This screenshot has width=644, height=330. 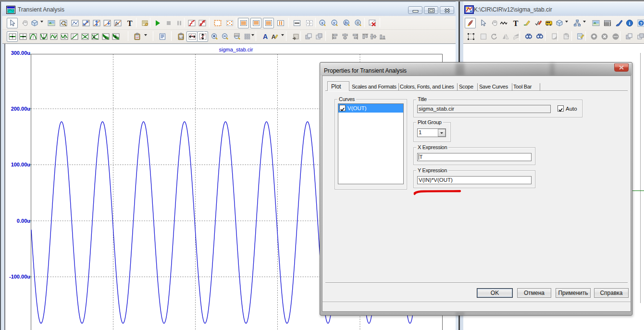 What do you see at coordinates (265, 37) in the screenshot?
I see `svg-text: A` at bounding box center [265, 37].